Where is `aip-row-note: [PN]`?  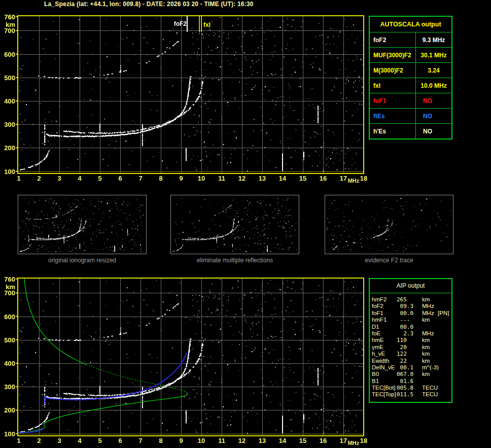
aip-row-note: [PN] is located at coordinates (443, 314).